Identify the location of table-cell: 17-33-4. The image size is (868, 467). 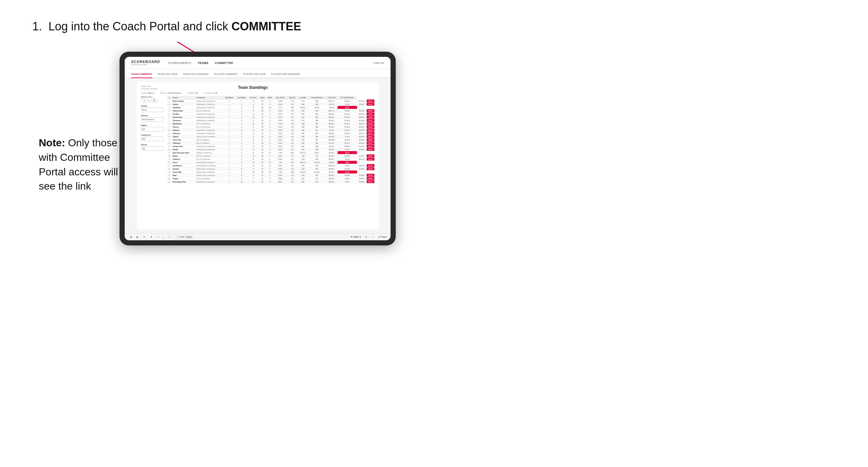
(317, 162).